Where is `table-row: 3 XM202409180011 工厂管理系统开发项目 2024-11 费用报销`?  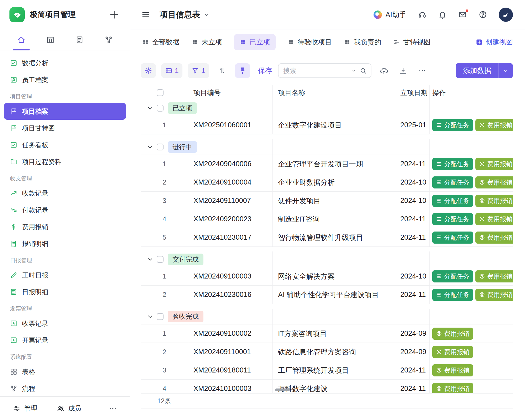
table-row: 3 XM202409180011 工厂管理系统开发项目 2024-11 费用报销 is located at coordinates (327, 370).